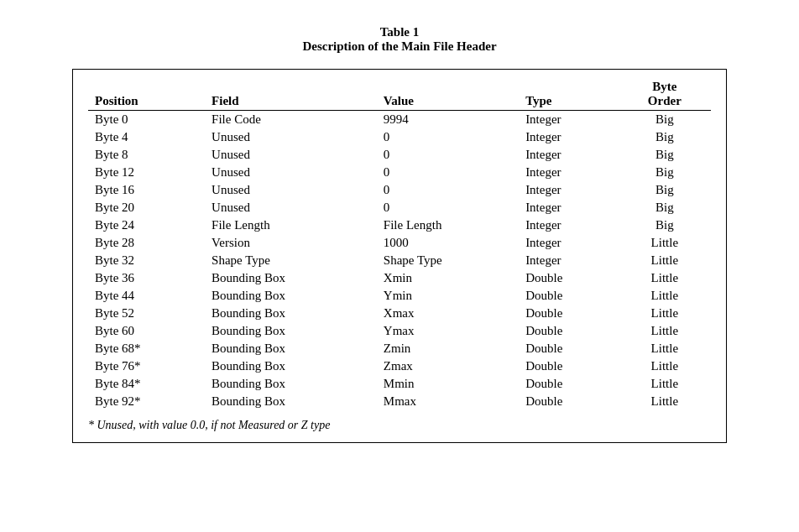 Image resolution: width=799 pixels, height=532 pixels. What do you see at coordinates (400, 384) in the screenshot?
I see `table-row: Byte 84* Bounding Box Mmin Double Little` at bounding box center [400, 384].